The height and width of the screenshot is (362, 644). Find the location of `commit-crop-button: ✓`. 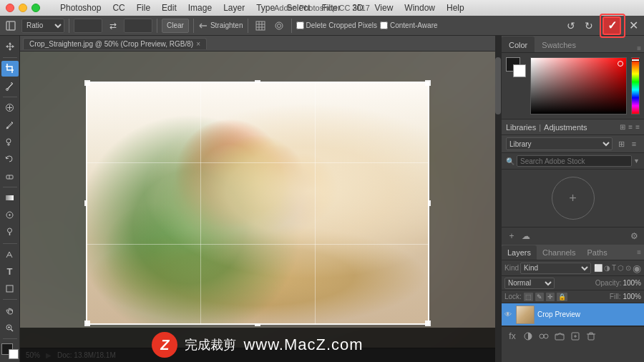

commit-crop-button: ✓ is located at coordinates (612, 26).